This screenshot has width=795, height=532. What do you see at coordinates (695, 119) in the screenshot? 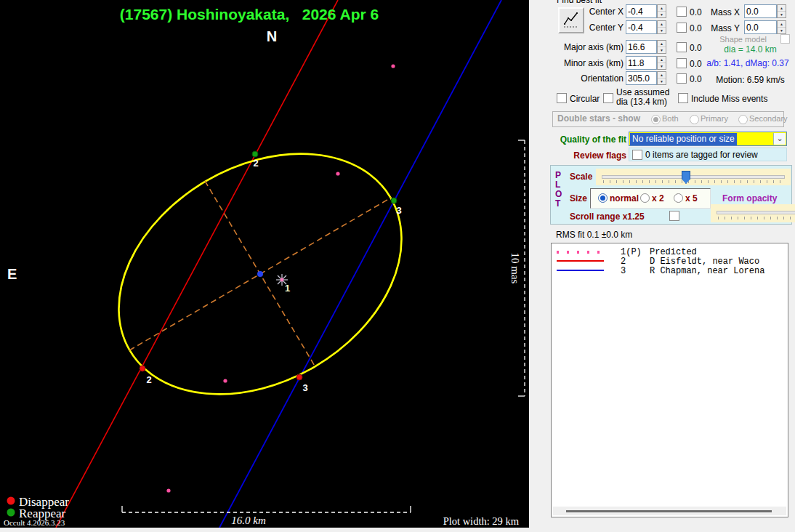
I see `double-stars-primary-radio` at bounding box center [695, 119].